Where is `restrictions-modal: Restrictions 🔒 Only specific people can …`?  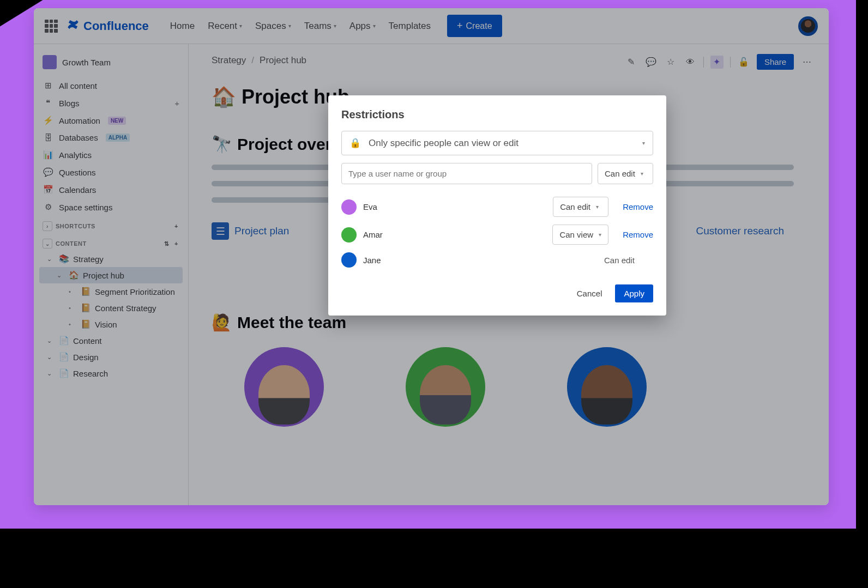 restrictions-modal: Restrictions 🔒 Only specific people can … is located at coordinates (497, 205).